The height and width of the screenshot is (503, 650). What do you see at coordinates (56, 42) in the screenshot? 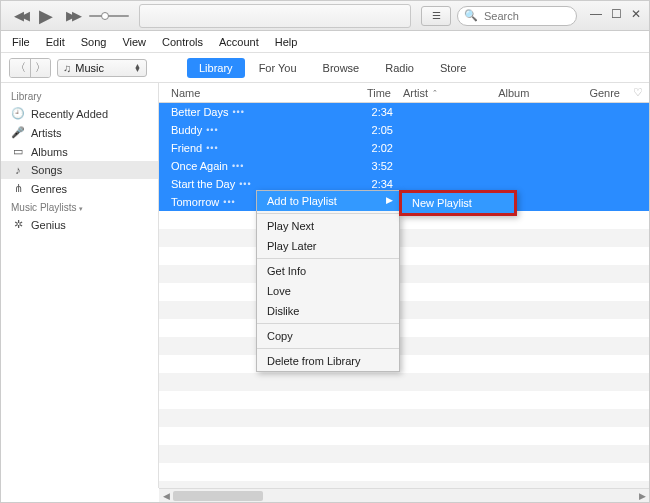
I see `menu-edit: Edit` at bounding box center [56, 42].